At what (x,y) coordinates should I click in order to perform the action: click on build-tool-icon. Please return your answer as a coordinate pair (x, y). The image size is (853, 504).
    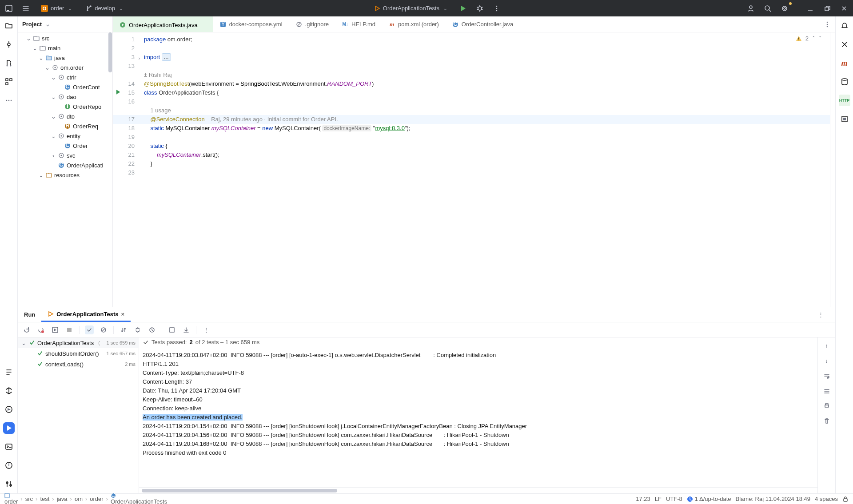
    Looking at the image, I should click on (9, 391).